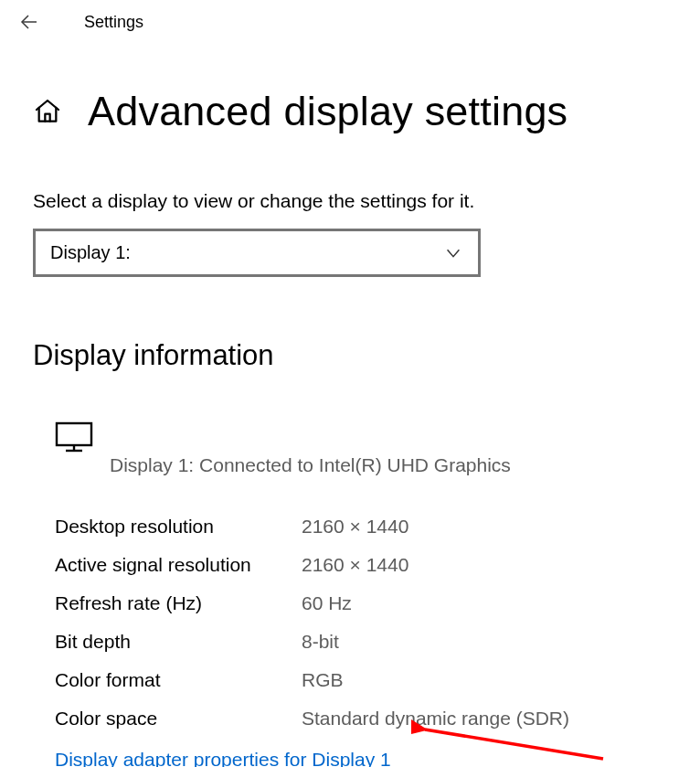  Describe the element at coordinates (178, 680) in the screenshot. I see `info-label: Color format` at that location.